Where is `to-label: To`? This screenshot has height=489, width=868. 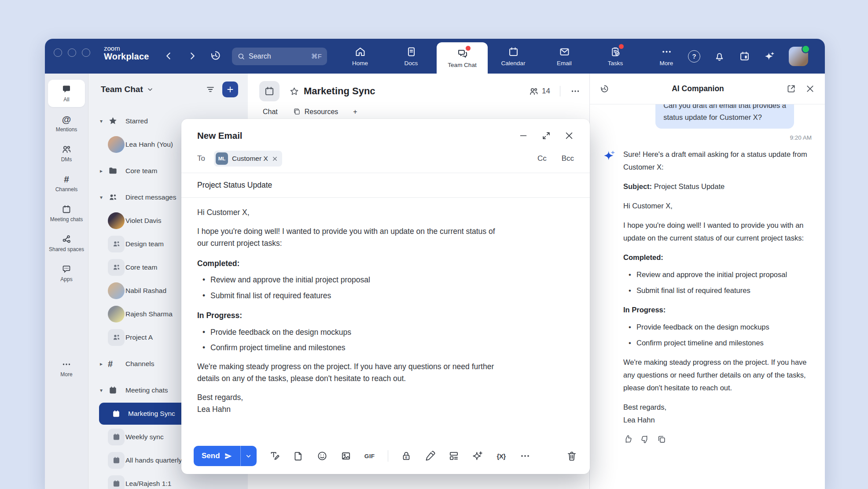
to-label: To is located at coordinates (201, 159).